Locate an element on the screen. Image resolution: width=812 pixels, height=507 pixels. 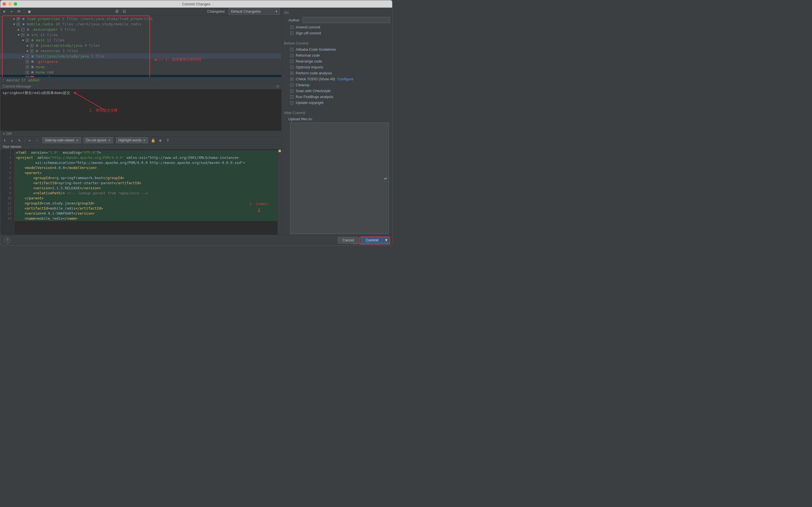
diff-section-header: ▼ Diff is located at coordinates (141, 133).